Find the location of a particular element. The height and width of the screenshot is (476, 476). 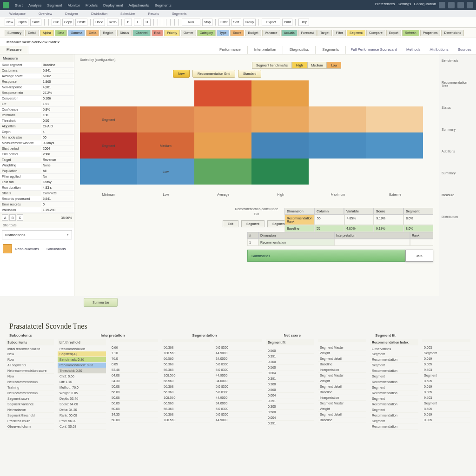

tab-right: Full Performance Scorecard is located at coordinates (374, 50).